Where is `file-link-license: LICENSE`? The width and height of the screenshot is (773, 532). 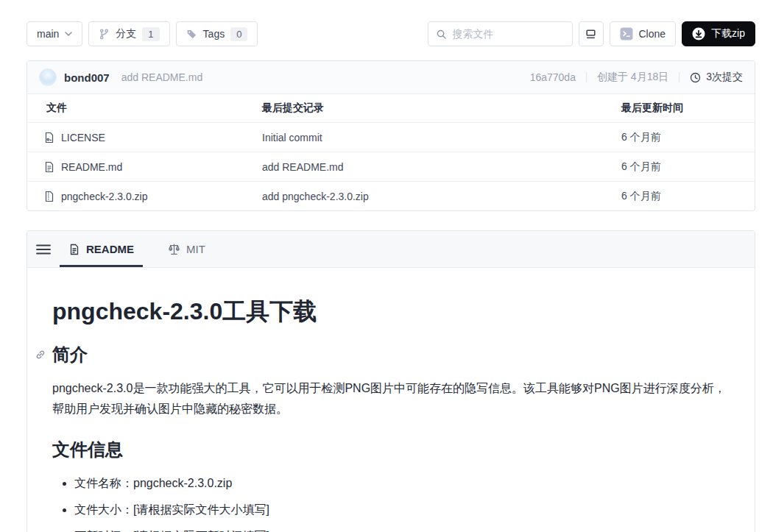 file-link-license: LICENSE is located at coordinates (144, 138).